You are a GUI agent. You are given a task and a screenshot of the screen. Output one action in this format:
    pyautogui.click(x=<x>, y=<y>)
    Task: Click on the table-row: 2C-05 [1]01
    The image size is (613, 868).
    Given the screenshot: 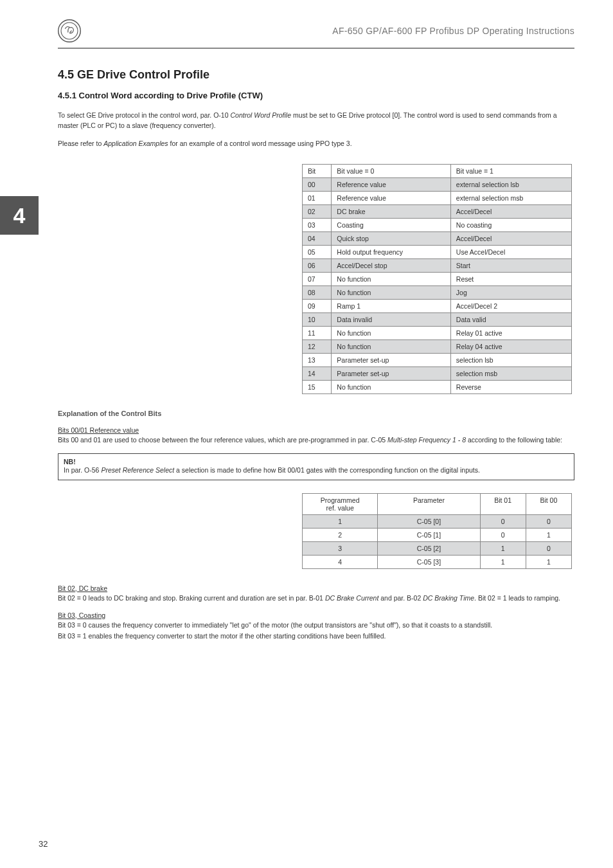 What is the action you would take?
    pyautogui.click(x=437, y=535)
    